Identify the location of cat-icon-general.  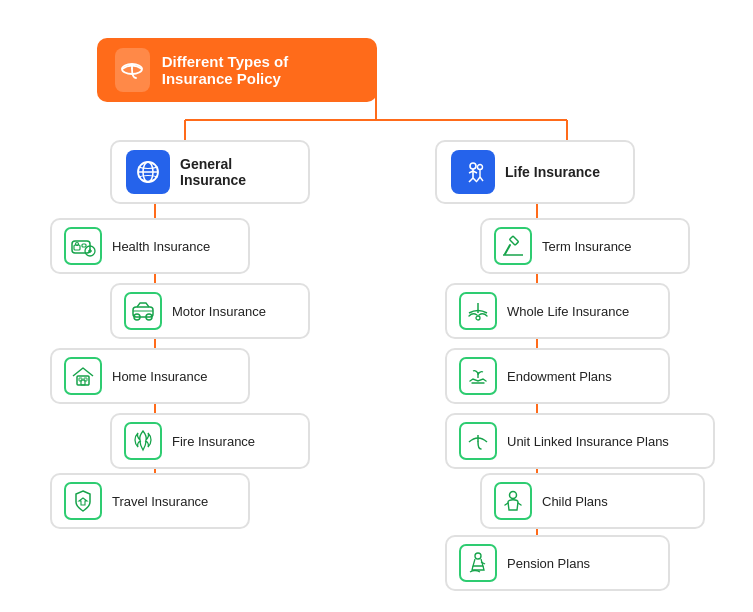
(148, 172).